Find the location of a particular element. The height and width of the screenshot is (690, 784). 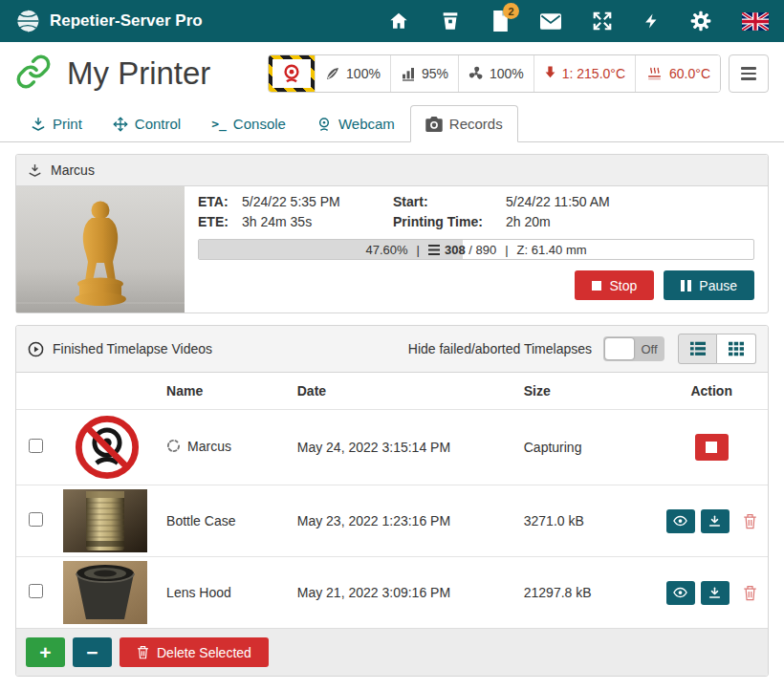

tab-console: >_ Console is located at coordinates (249, 124).